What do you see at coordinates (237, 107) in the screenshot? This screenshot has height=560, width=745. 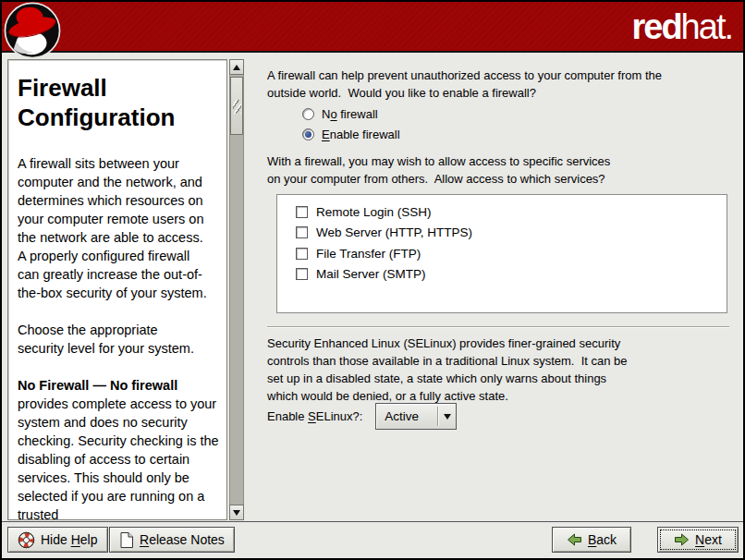 I see `scrollbar-grip-icon` at bounding box center [237, 107].